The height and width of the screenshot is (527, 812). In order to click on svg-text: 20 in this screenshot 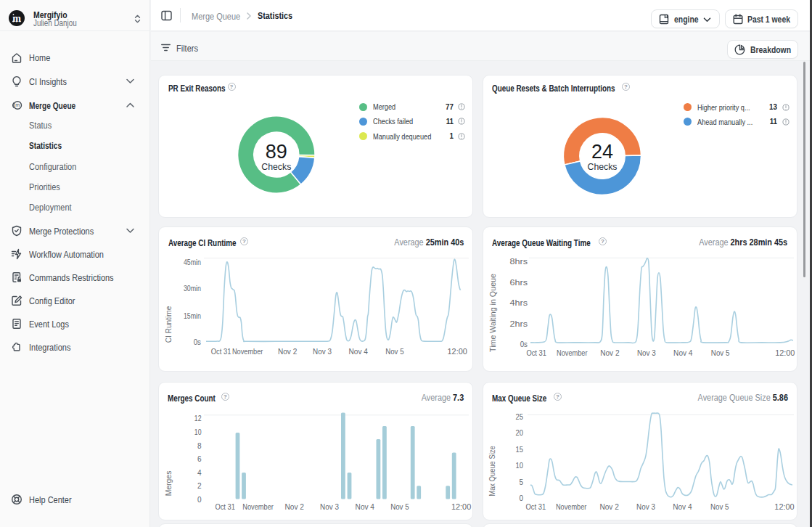, I will do `click(520, 433)`.